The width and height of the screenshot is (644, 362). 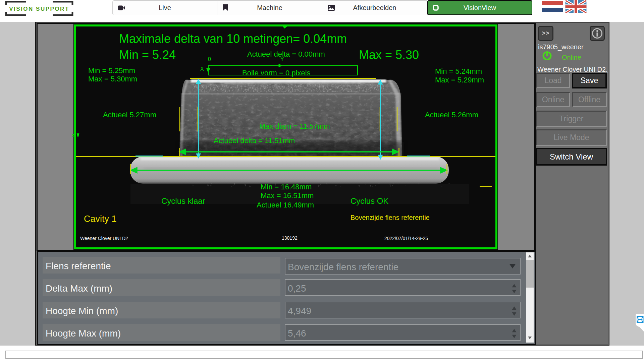 I want to click on svg-text: Bovenzijde flens referentie, so click(x=390, y=218).